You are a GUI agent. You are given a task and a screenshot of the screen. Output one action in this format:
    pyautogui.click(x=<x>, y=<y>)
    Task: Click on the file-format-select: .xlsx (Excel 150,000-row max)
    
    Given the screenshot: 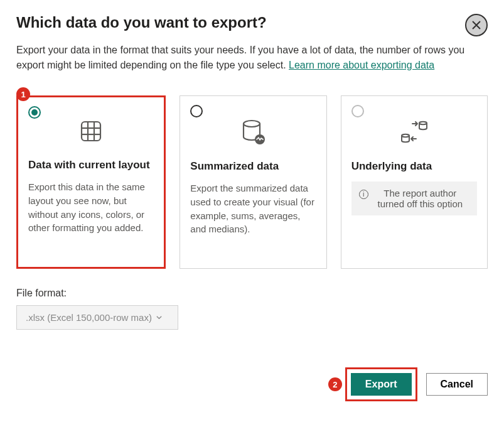 What is the action you would take?
    pyautogui.click(x=97, y=318)
    